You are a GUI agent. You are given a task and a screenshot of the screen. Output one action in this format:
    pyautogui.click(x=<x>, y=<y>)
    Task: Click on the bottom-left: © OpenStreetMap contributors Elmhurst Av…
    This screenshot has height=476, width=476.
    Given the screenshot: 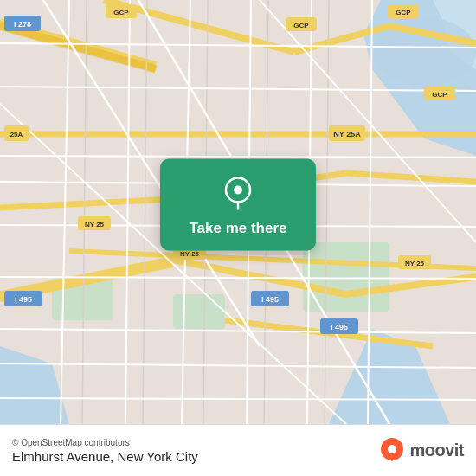 What is the action you would take?
    pyautogui.click(x=106, y=451)
    